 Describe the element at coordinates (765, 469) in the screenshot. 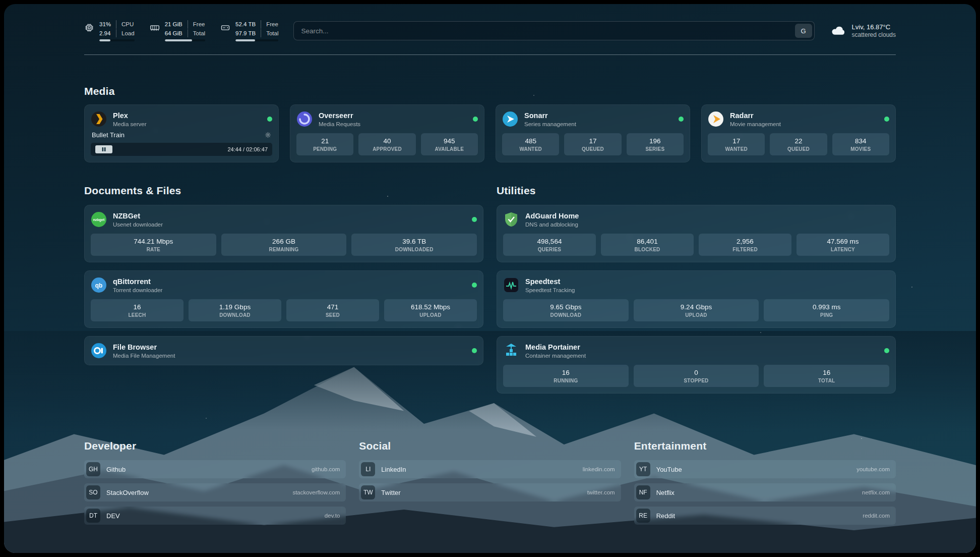

I see `bookmark-youtube: YT YouTube youtube.com` at that location.